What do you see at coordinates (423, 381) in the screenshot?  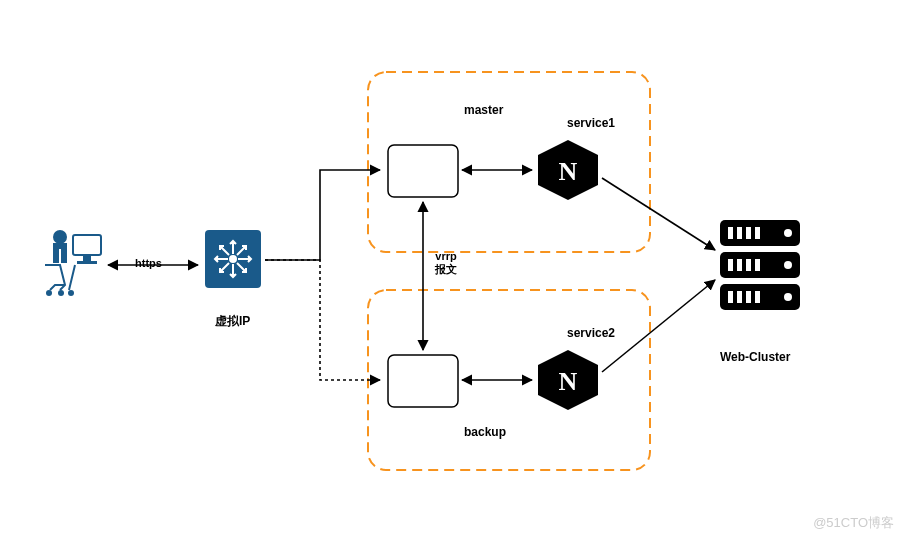 I see `keepalived-backup-box` at bounding box center [423, 381].